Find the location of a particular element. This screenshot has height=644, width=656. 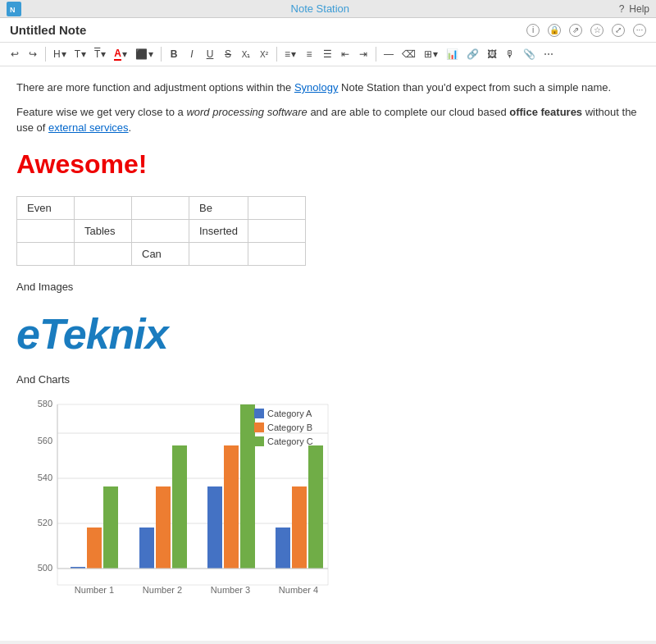

paragraph-2-text-d: . is located at coordinates (130, 128).